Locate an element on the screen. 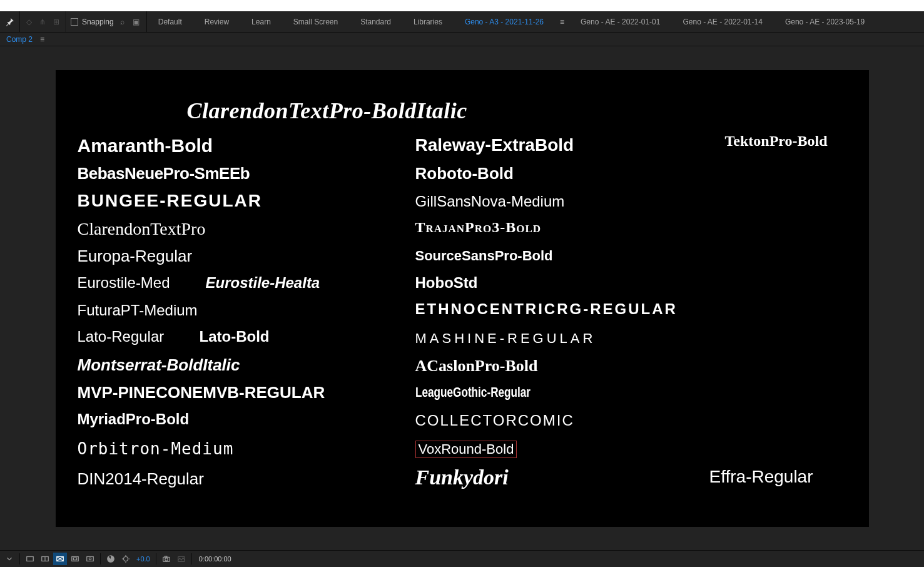  main-toolbar: ◇ ⋔ ⊞ Snapping ⌕ ▣ Default Review Learn … is located at coordinates (462, 22).